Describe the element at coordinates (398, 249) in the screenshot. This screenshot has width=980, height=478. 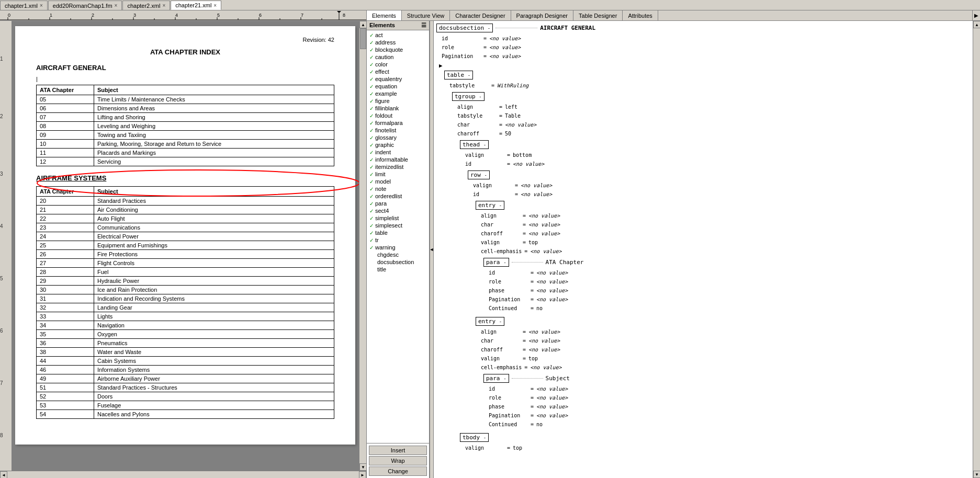
I see `elements-panel: Elements ☰ ✓ act ✓ address ✓ blockquote` at that location.